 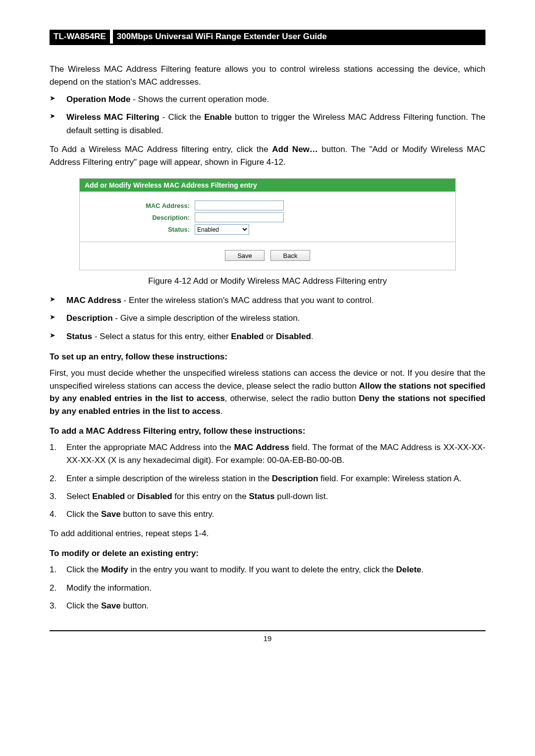 What do you see at coordinates (58, 514) in the screenshot?
I see `step-number: 4.` at bounding box center [58, 514].